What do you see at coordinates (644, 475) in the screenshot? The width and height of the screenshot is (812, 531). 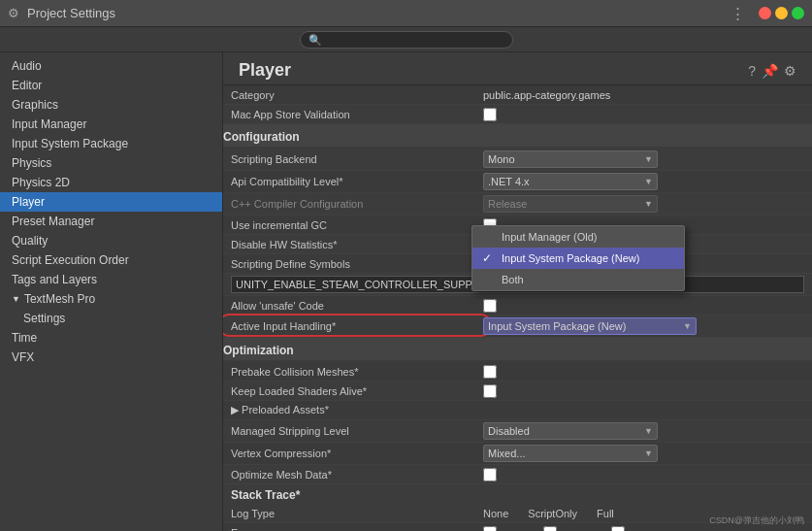 I see `optimize-mesh-value` at bounding box center [644, 475].